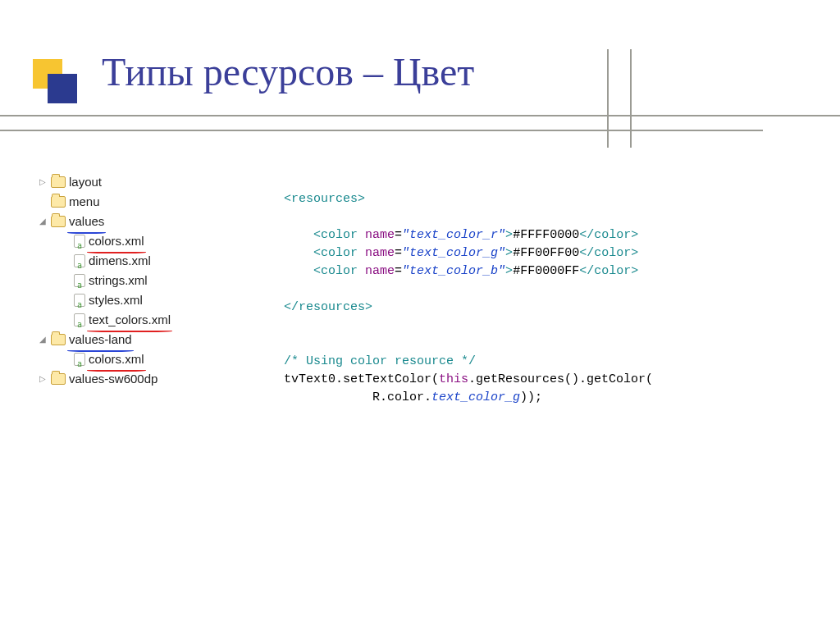 Image resolution: width=840 pixels, height=630 pixels. Describe the element at coordinates (532, 397) in the screenshot. I see `java-l2b: ));` at that location.